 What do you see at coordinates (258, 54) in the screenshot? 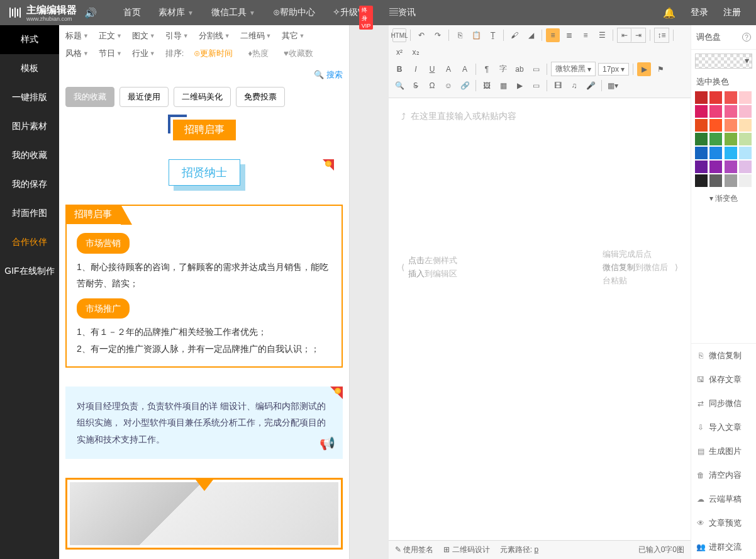
I see `sort-hot: ♦热度` at bounding box center [258, 54].